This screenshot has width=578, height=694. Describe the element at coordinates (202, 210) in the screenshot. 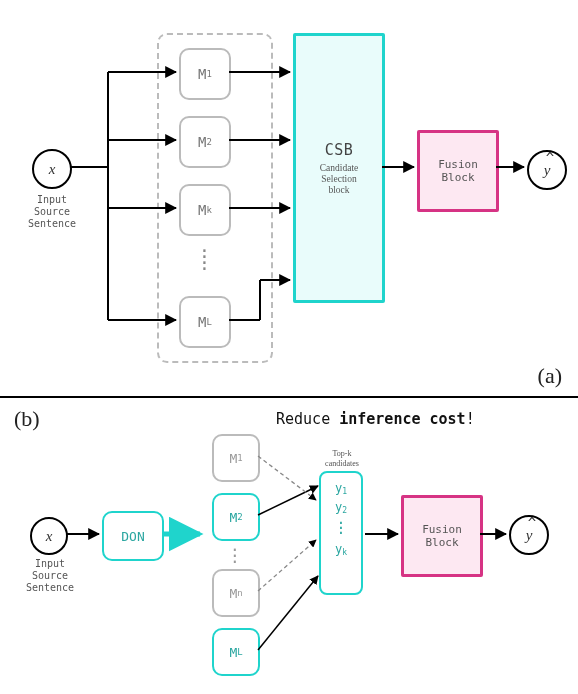

I see `a-mk-letter: M` at that location.